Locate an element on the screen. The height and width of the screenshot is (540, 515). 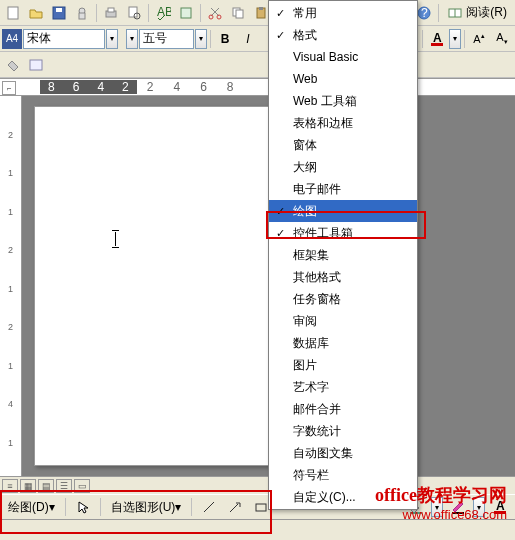
menu-item-label: 图片 is located at coordinates (354, 366).